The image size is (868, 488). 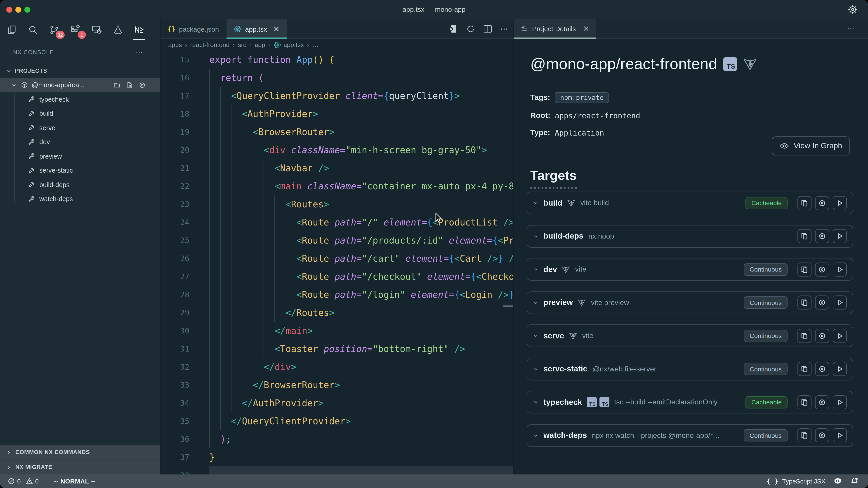 What do you see at coordinates (337, 60) in the screenshot?
I see `code-line: 15export function App() {` at bounding box center [337, 60].